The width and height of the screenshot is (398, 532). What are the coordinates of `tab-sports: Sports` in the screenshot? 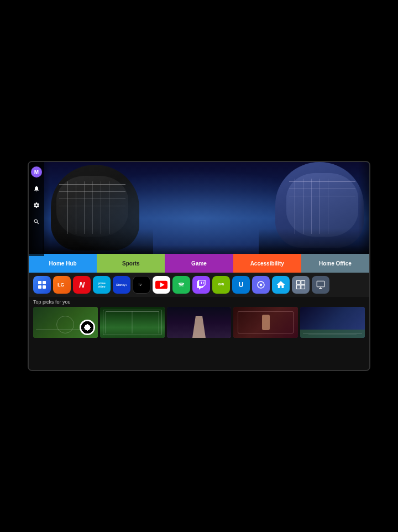 It's located at (130, 263).